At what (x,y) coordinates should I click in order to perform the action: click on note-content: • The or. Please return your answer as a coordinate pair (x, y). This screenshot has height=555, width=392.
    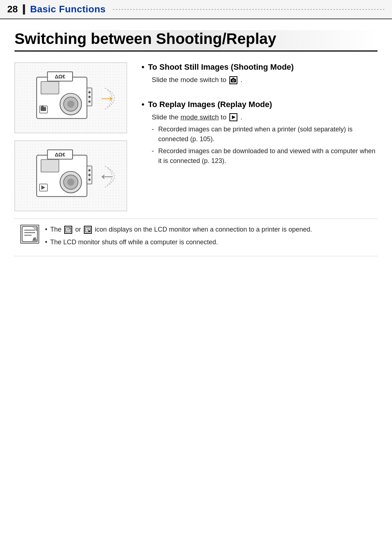
    Looking at the image, I should click on (208, 237).